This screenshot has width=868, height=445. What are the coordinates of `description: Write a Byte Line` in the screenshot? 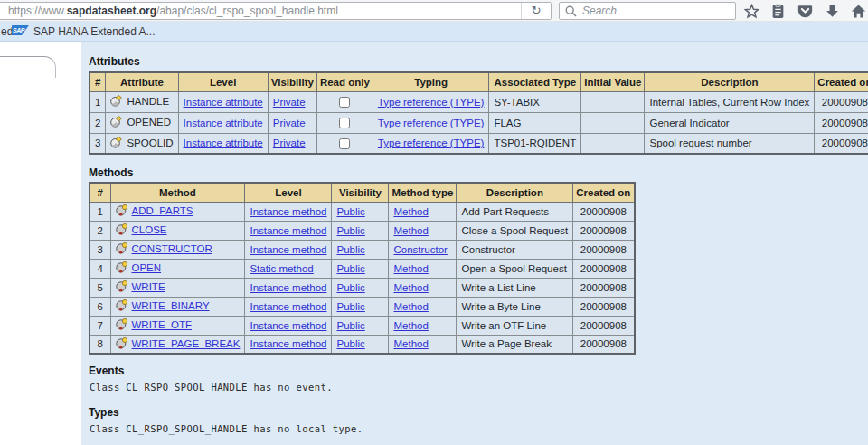 It's located at (515, 306).